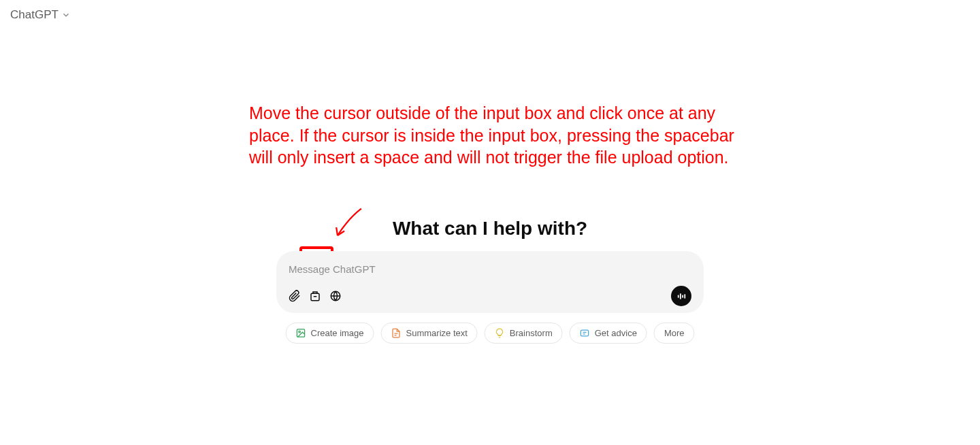 The width and height of the screenshot is (980, 445). Describe the element at coordinates (674, 333) in the screenshot. I see `suggestion-label: More` at that location.